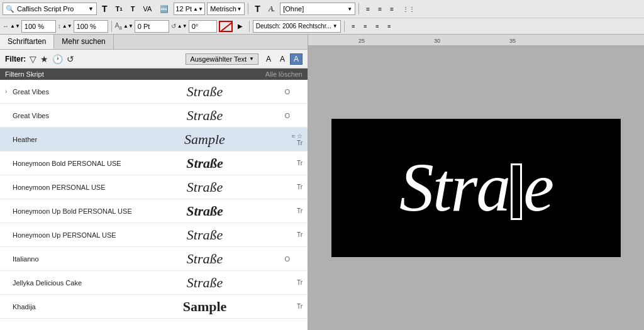 The height and width of the screenshot is (330, 644). What do you see at coordinates (75, 163) in the screenshot?
I see `font-name-cell: Honeymoon Bold PERSONAL USE` at bounding box center [75, 163].